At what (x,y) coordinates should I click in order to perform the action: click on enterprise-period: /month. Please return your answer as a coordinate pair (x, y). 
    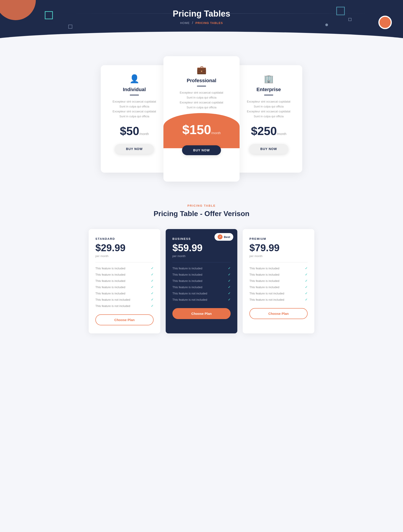
    Looking at the image, I should click on (282, 134).